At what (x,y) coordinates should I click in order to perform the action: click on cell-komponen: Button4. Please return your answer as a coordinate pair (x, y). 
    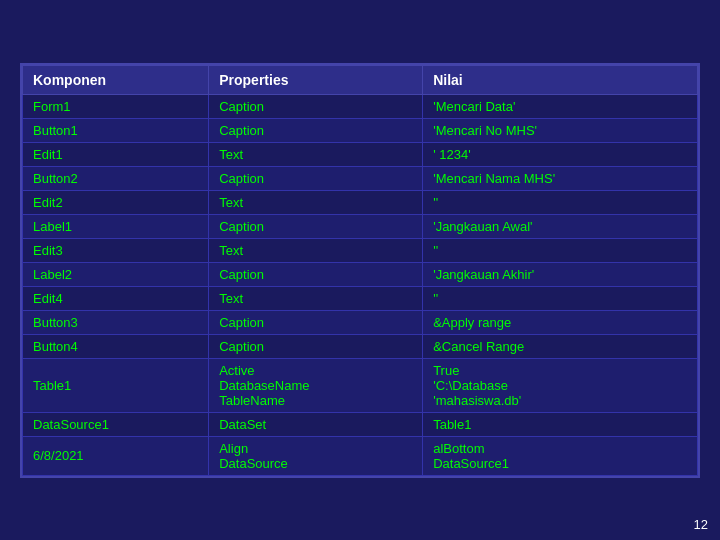
    Looking at the image, I should click on (116, 346).